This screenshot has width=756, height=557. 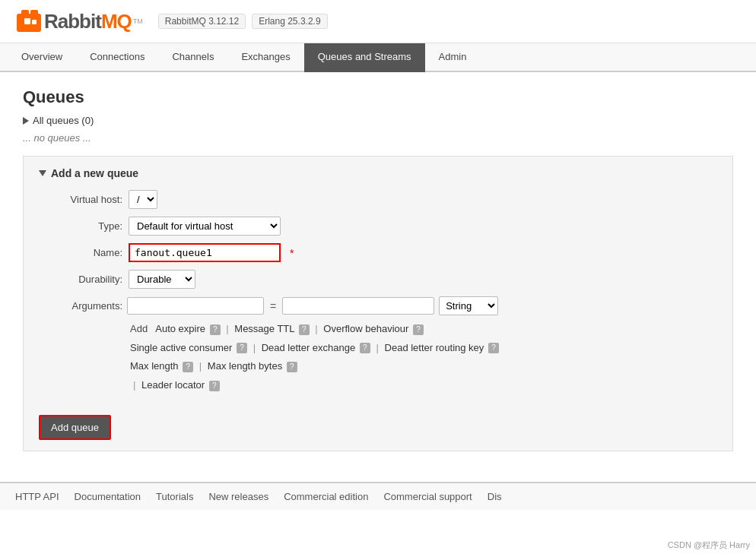 What do you see at coordinates (378, 120) in the screenshot?
I see `all-queues-toggle: All queues (0)` at bounding box center [378, 120].